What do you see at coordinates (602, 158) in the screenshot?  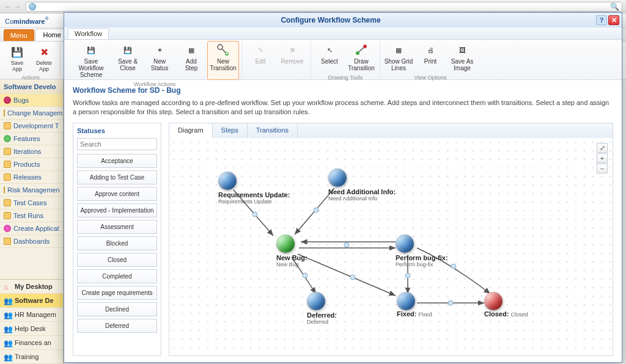 I see `canvas-zoom-in-icon: +` at bounding box center [602, 158].